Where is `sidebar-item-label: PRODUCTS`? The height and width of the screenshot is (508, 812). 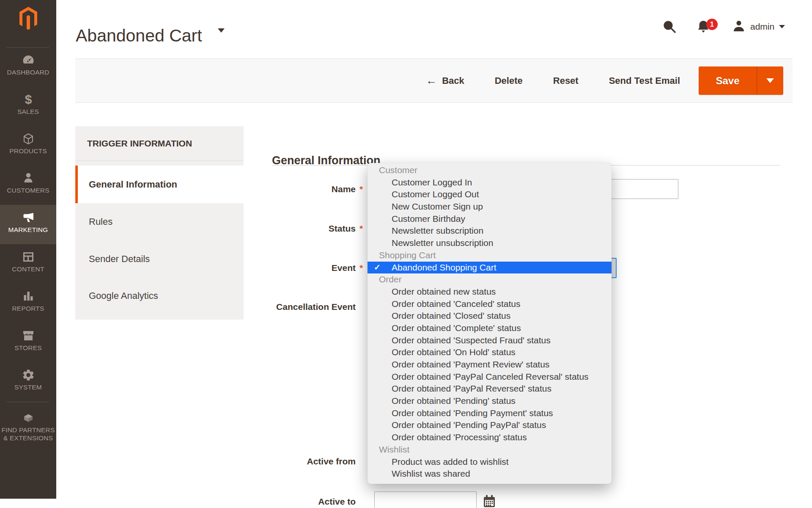 sidebar-item-label: PRODUCTS is located at coordinates (28, 151).